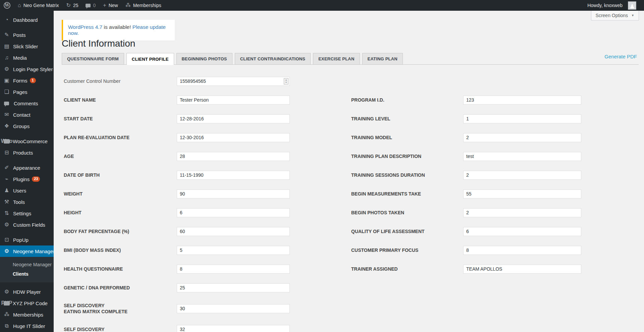  I want to click on sidebar-item-plugins: ⌁Plugins23, so click(27, 179).